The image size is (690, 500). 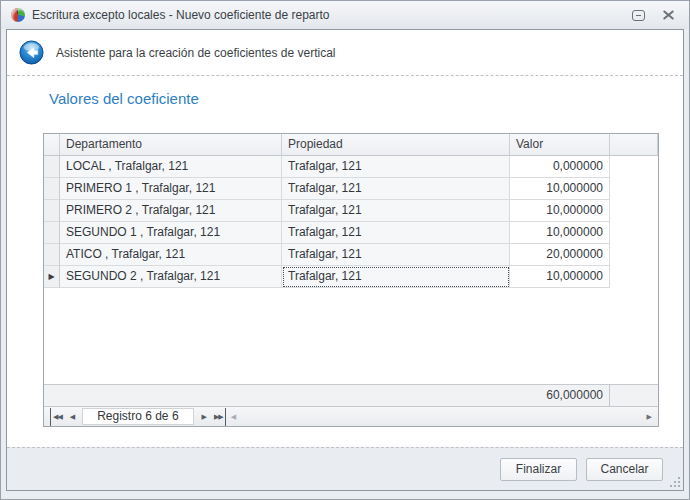 What do you see at coordinates (351, 416) in the screenshot?
I see `record-navigator: ◀◀ ◀ Registro 6 de 6 ▶ ▶▶ ◀ ▶` at bounding box center [351, 416].